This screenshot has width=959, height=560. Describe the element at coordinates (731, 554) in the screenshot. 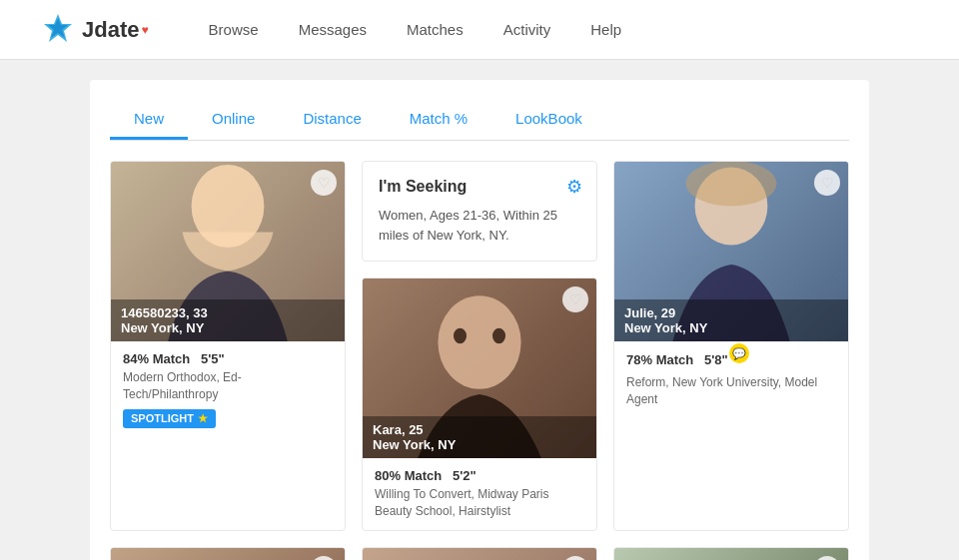

I see `card-image-gabrielle: ♡ Gabrielle, 21 Summit, NJ` at that location.